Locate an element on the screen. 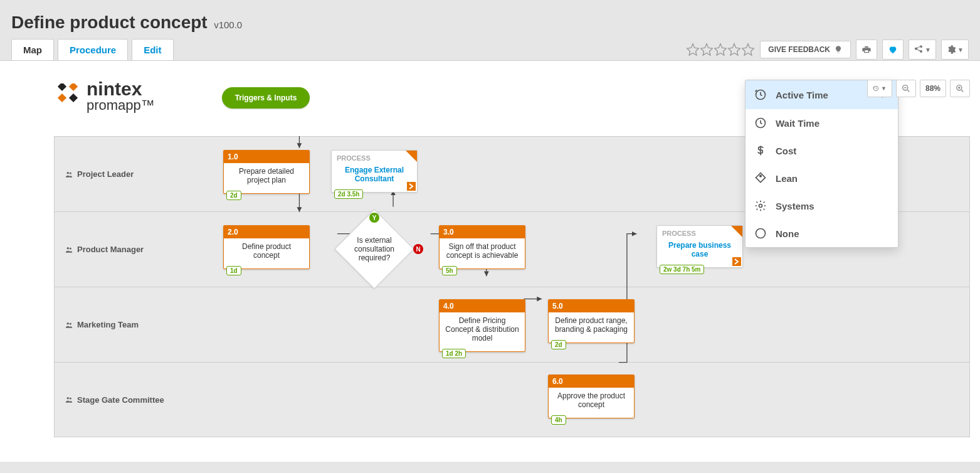  lane-label: Stage Gate Committee is located at coordinates (109, 400).